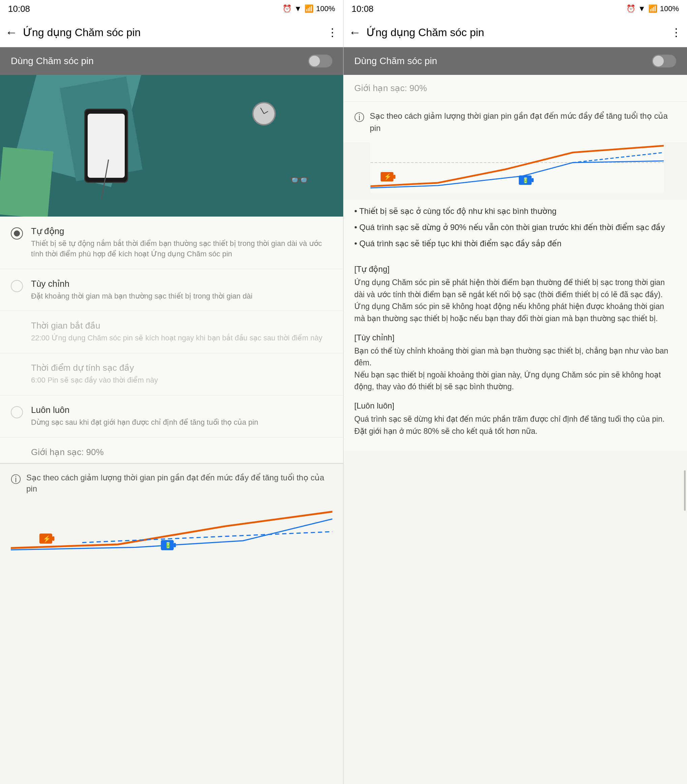 The image size is (687, 784). What do you see at coordinates (515, 295) in the screenshot?
I see `section-auto: [Tự động] Ứng dụng Chăm sóc pin sẽ phát …` at bounding box center [515, 295].